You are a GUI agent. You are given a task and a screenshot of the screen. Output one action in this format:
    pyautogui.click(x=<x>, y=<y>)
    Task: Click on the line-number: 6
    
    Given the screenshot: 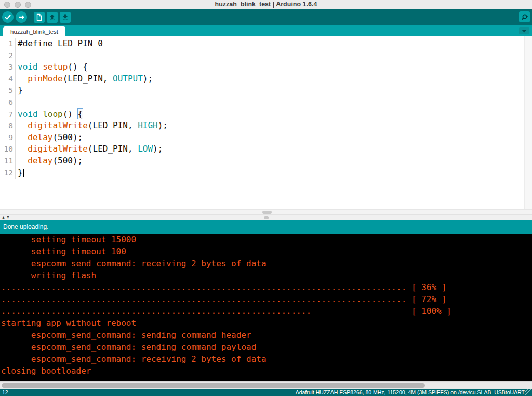 What is the action you would take?
    pyautogui.click(x=8, y=103)
    